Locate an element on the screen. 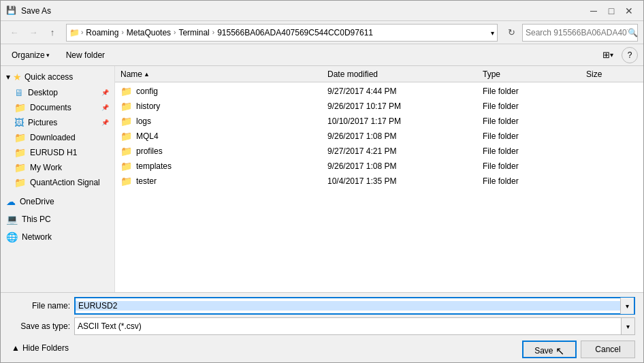 The image size is (644, 363). table-row: 📁 history 9/26/2017 10:17 PM File folder is located at coordinates (379, 106).